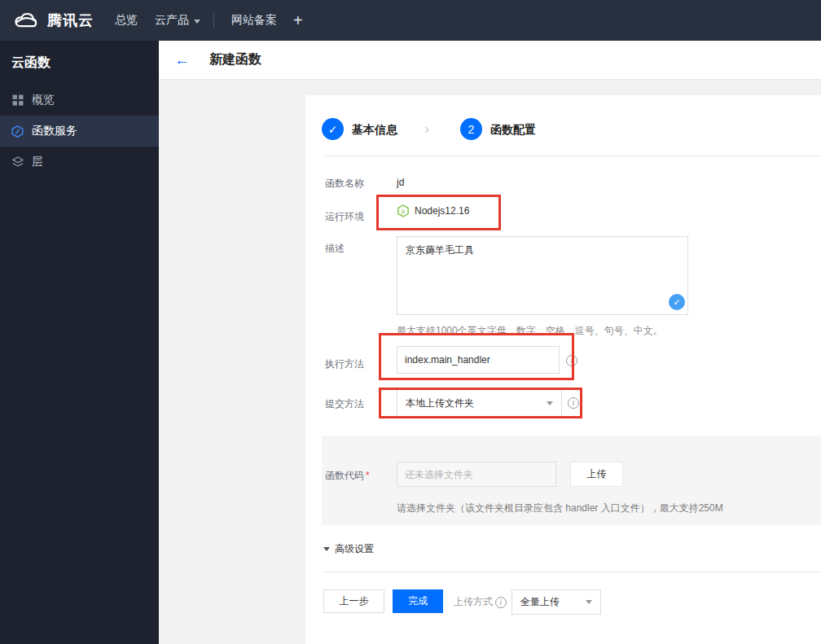 This screenshot has height=644, width=821. Describe the element at coordinates (18, 163) in the screenshot. I see `layers-icon` at that location.